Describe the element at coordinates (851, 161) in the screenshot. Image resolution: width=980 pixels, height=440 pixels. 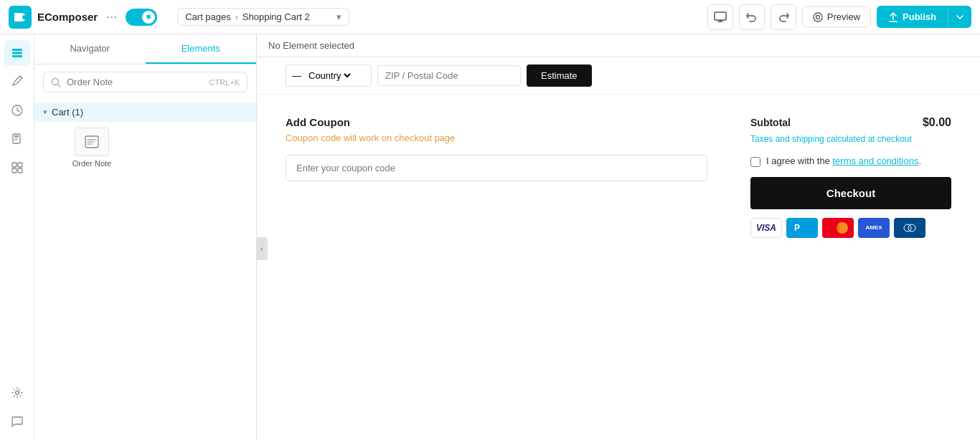
I see `agree-row: I agree with the terms and conditions.` at that location.